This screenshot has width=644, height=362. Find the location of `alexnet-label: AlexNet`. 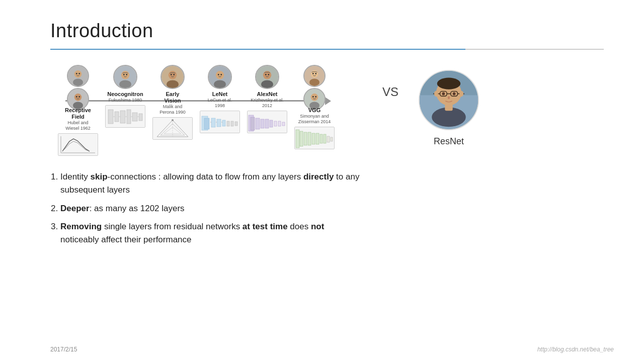

alexnet-label: AlexNet is located at coordinates (268, 95).